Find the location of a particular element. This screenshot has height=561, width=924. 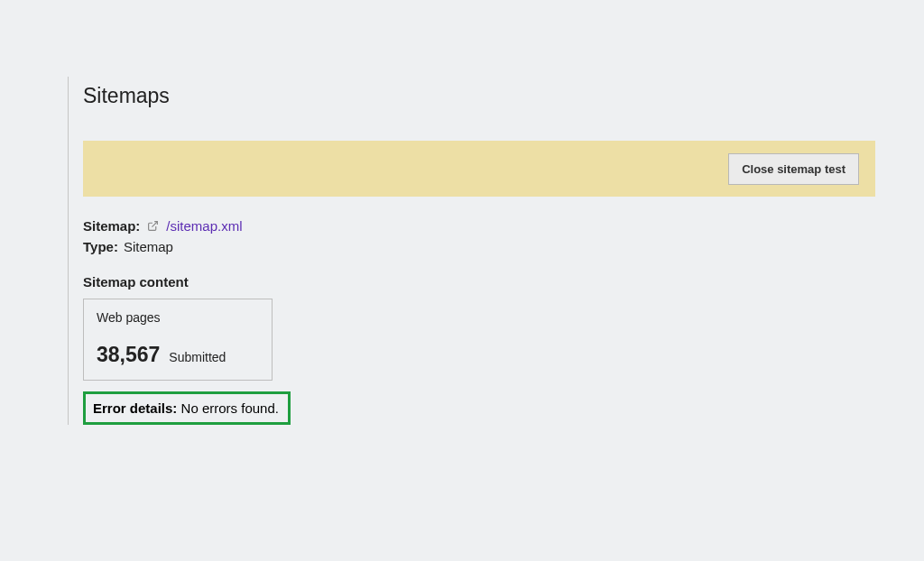

error-details-highlight: Error details: No errors found. is located at coordinates (187, 408).